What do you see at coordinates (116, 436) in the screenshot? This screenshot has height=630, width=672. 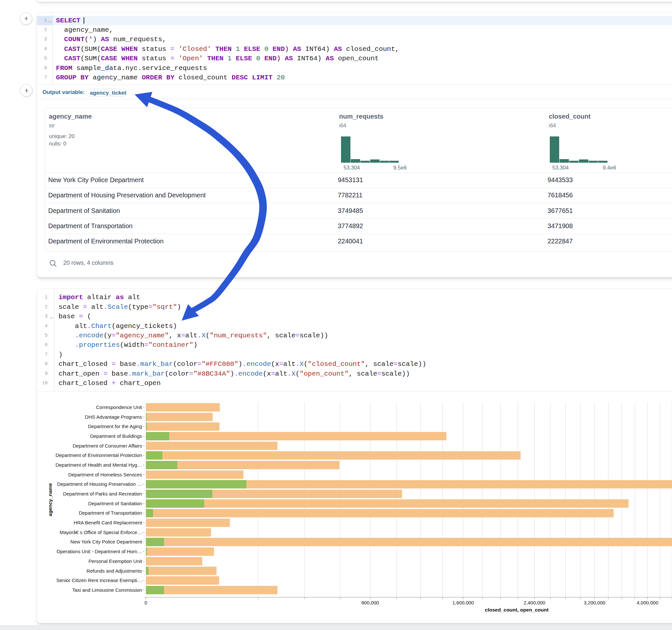 I see `svg-text: Department of Buildings` at bounding box center [116, 436].